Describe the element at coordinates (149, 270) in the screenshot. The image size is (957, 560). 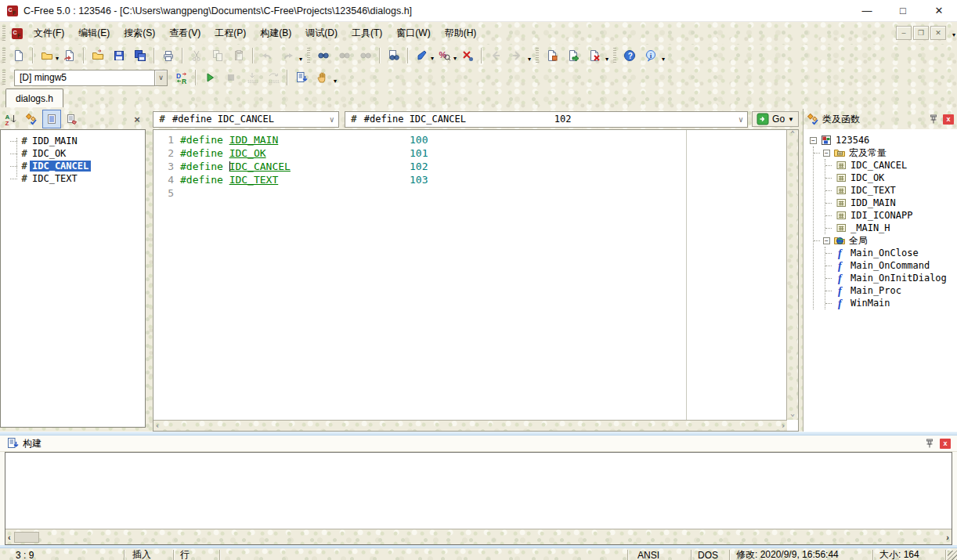
I see `panel-splitter` at that location.